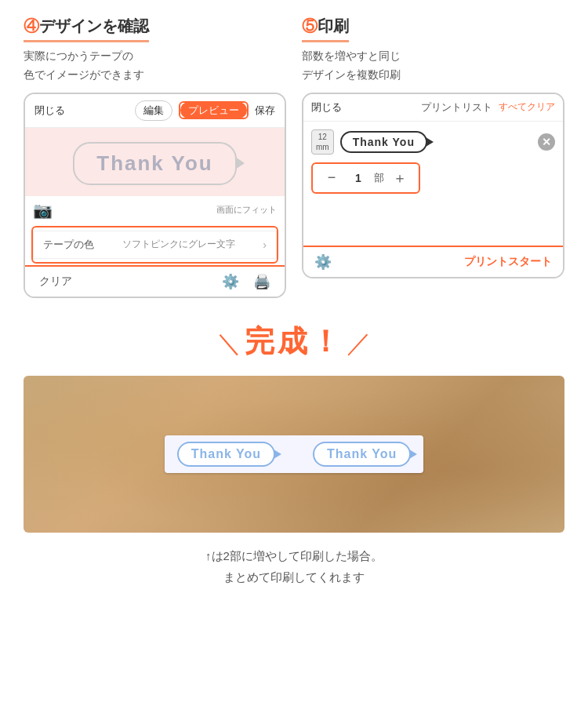 The image size is (588, 706). I want to click on print-item-row: 12 mm Thank You ✕, so click(433, 142).